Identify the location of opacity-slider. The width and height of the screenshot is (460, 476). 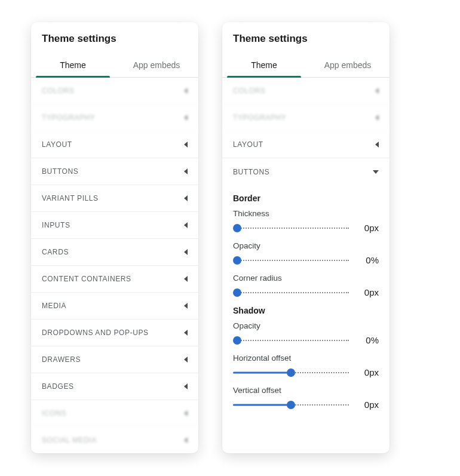
(291, 260).